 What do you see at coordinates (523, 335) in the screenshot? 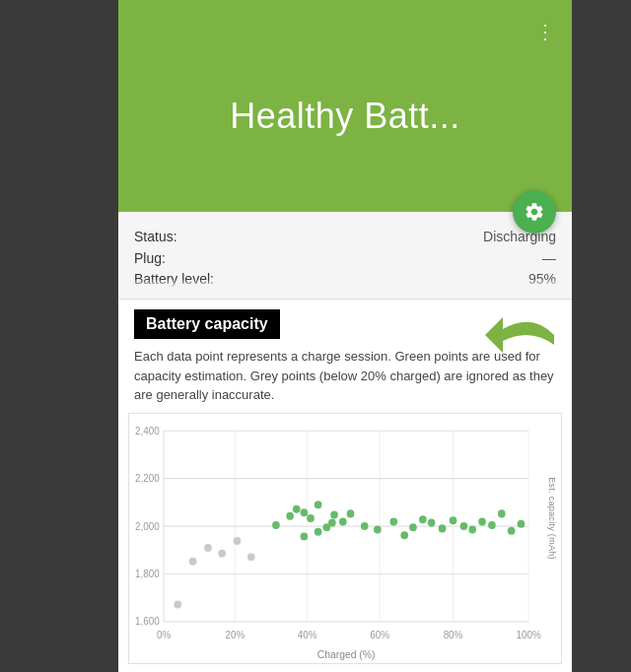
I see `arrow-icon` at bounding box center [523, 335].